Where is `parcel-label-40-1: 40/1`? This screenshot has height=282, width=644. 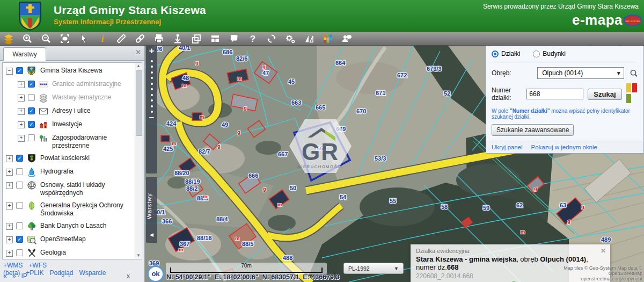 parcel-label-40-1: 40/1 is located at coordinates (185, 48).